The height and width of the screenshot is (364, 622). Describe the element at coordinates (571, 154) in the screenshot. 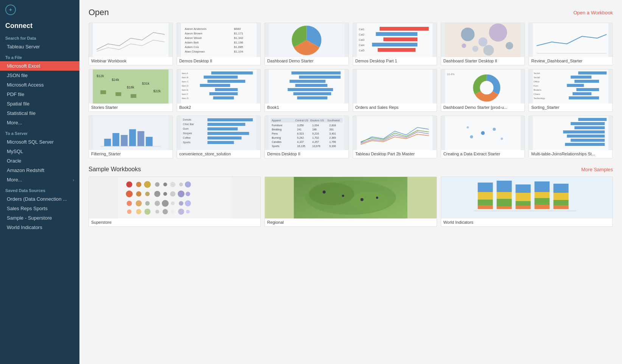

I see `workbook-label-multitable: Multi-table-JoinsRelationships St...` at that location.